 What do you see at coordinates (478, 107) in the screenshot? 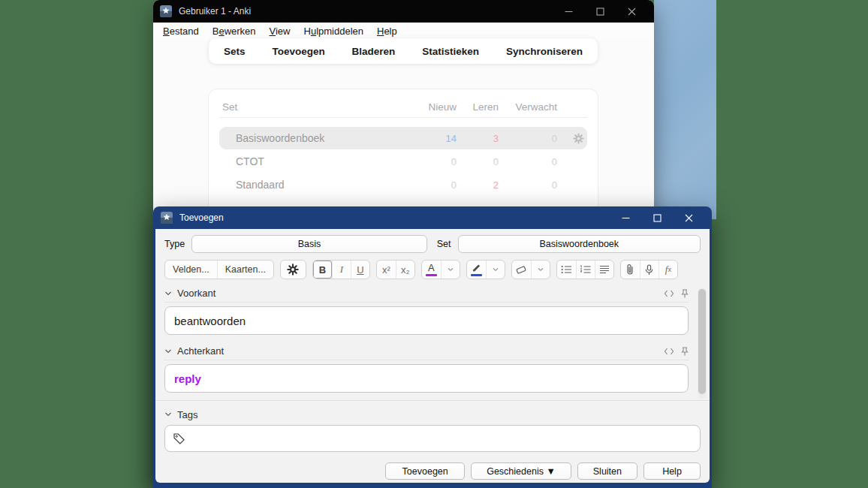
I see `column-header-leren: Leren` at bounding box center [478, 107].